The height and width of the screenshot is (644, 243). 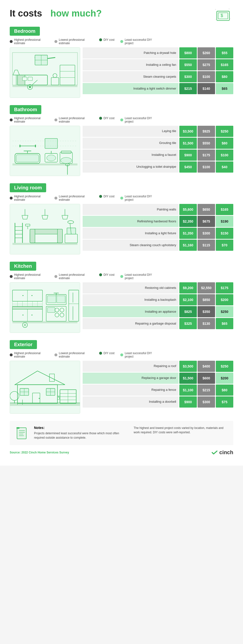 I want to click on diy-value-cell: $190, so click(x=224, y=222).